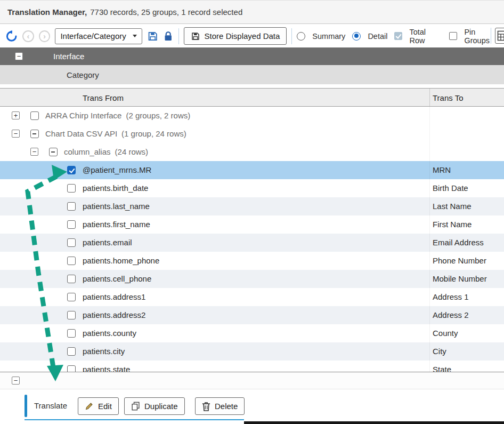  I want to click on page-title: Translation Manager,, so click(47, 12).